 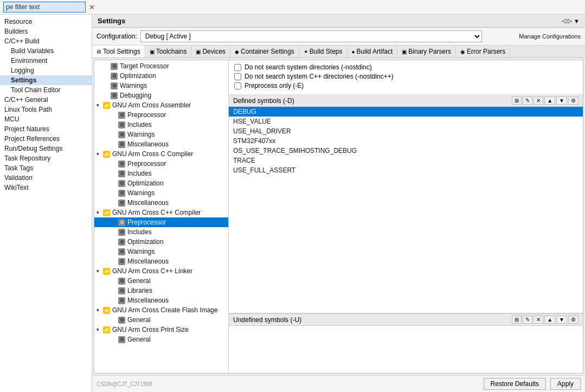 What do you see at coordinates (538, 320) in the screenshot?
I see `undefined-delete-button: ✕` at bounding box center [538, 320].